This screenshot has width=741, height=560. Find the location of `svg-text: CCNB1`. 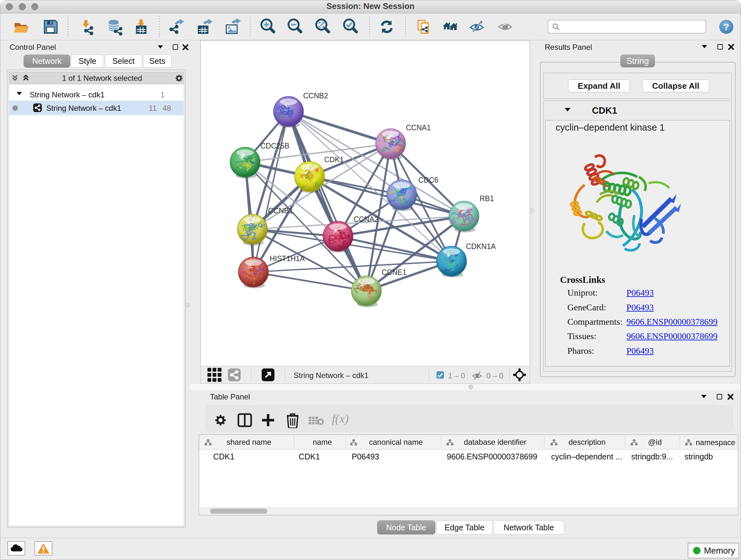

svg-text: CCNB1 is located at coordinates (281, 210).